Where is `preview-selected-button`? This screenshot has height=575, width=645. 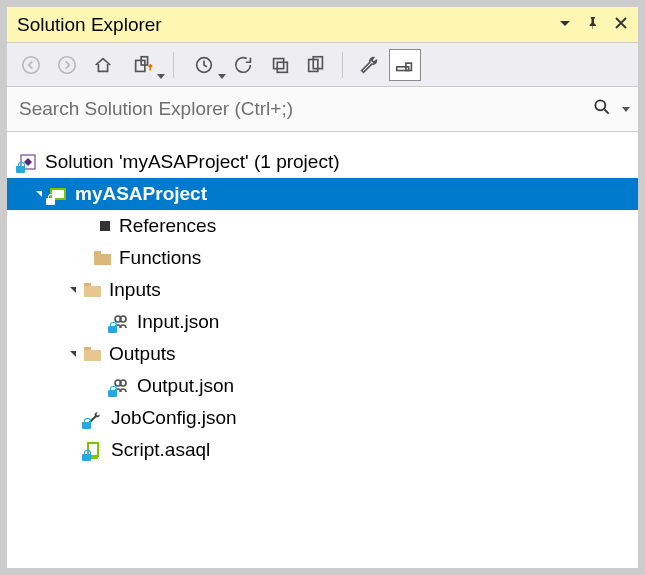
preview-selected-button is located at coordinates (405, 65).